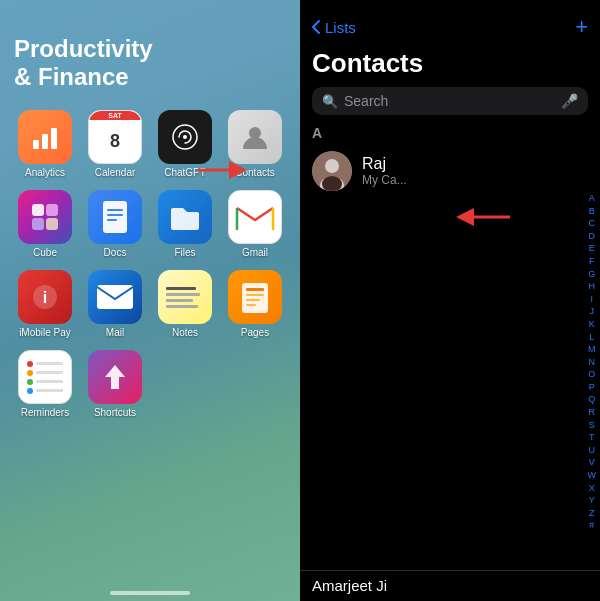 The width and height of the screenshot is (600, 601). What do you see at coordinates (384, 171) in the screenshot?
I see `contact-info: Raj My Ca...` at bounding box center [384, 171].